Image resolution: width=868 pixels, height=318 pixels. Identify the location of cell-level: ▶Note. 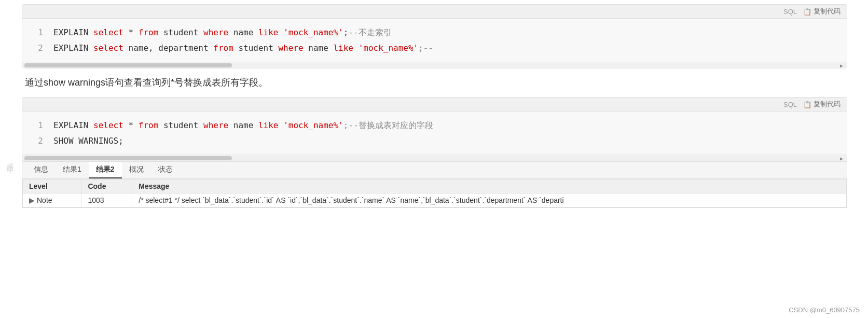
(52, 200).